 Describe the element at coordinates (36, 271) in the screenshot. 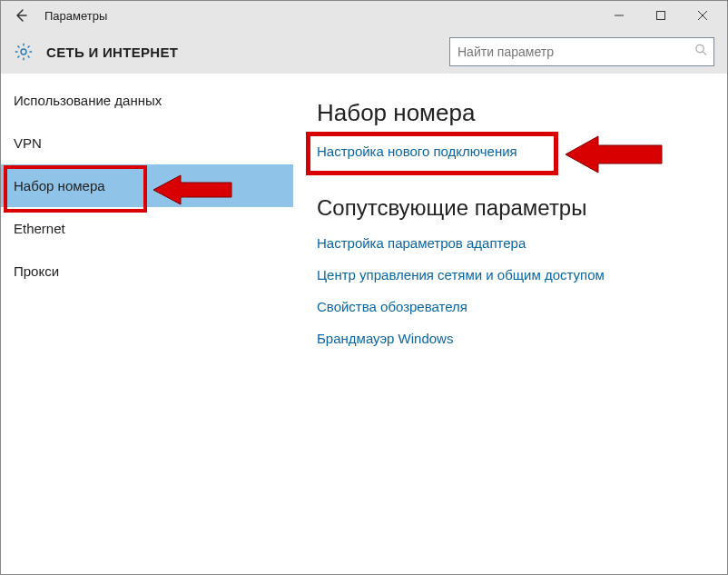

I see `sidebar-item-label: Прокси` at that location.